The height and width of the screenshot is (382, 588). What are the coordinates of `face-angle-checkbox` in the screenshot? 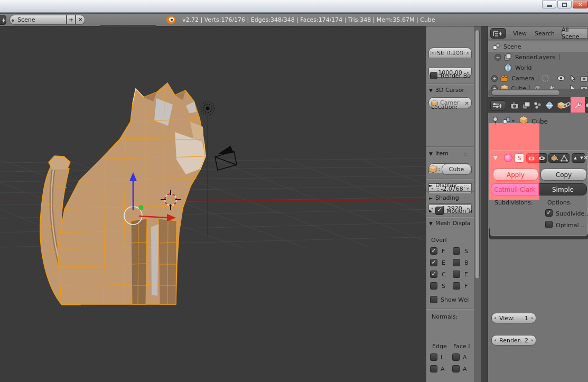 It's located at (456, 369).